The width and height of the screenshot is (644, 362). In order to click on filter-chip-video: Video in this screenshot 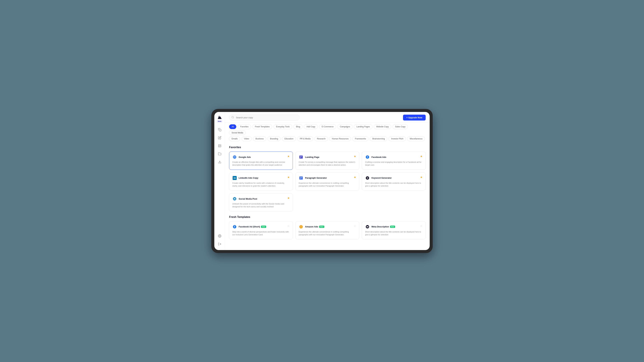, I will do `click(246, 139)`.